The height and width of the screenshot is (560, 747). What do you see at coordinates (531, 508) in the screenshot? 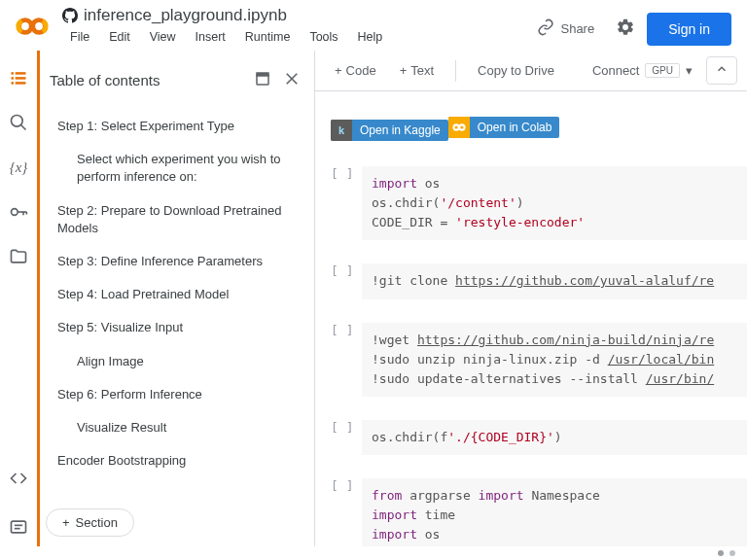
I see `code-cell: [ ] from argparse import Namespace impor…` at bounding box center [531, 508].